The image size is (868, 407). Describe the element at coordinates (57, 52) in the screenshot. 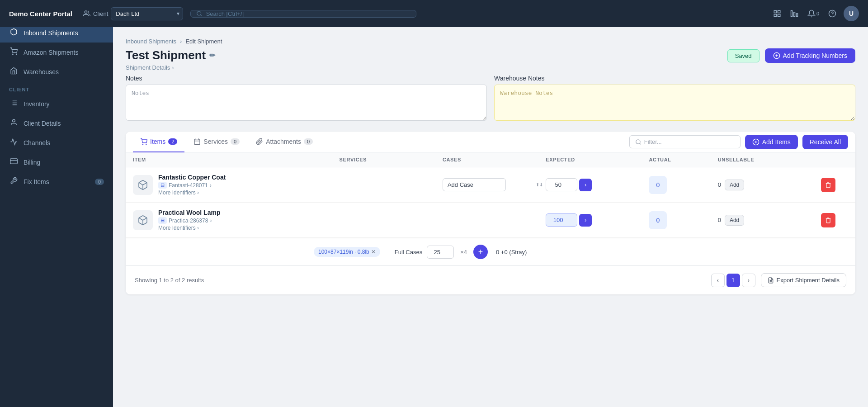

I see `sidebar-item-amazon-shipments: Amazon Shipments` at that location.